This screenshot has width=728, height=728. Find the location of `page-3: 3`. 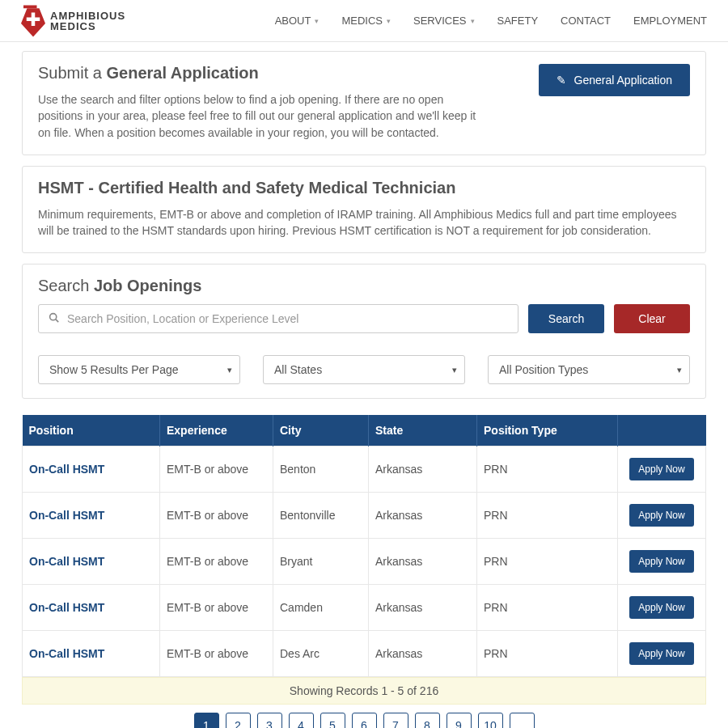

page-3: 3 is located at coordinates (270, 720).